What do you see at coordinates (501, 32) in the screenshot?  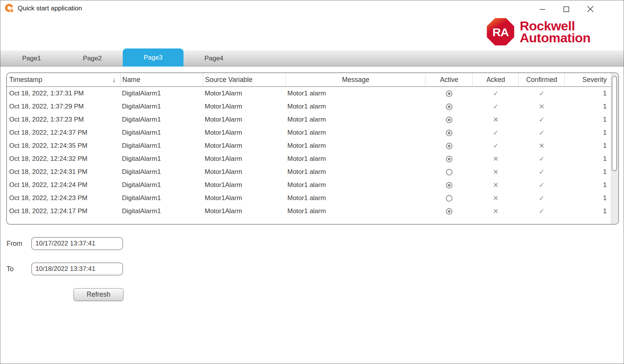 I see `ra-badge-text: RA` at bounding box center [501, 32].